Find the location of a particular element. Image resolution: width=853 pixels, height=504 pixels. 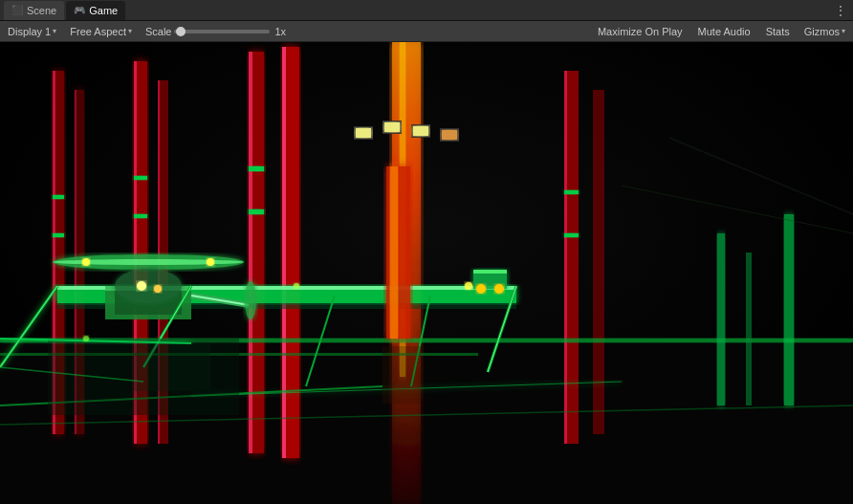

aspect-label: Free Aspect is located at coordinates (98, 32).